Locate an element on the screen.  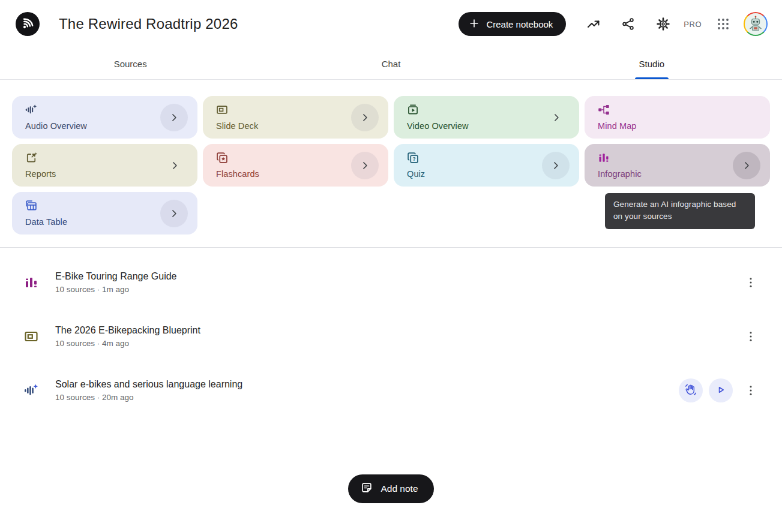
avatar is located at coordinates (756, 24).